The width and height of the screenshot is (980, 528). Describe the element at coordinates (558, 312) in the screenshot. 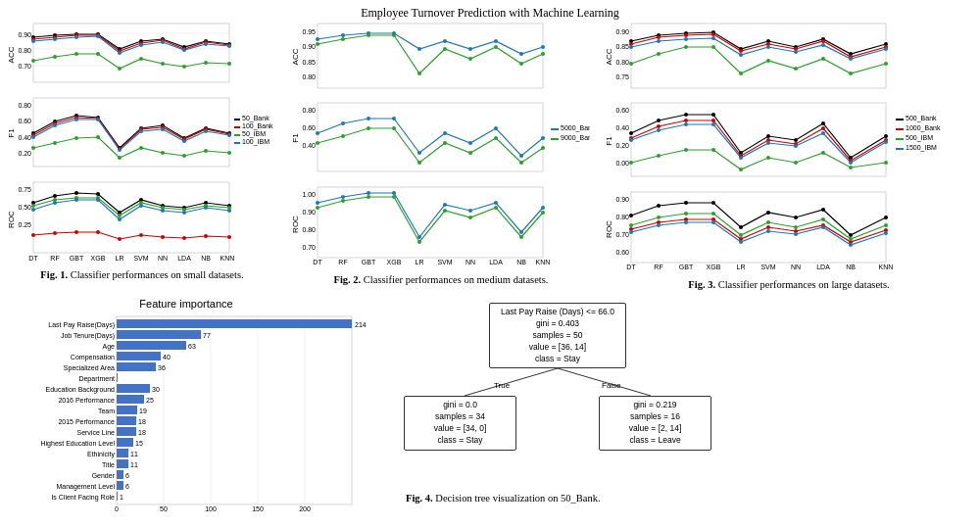

I see `root-condition: Last Pay Raise (Days) <= 66.0` at that location.